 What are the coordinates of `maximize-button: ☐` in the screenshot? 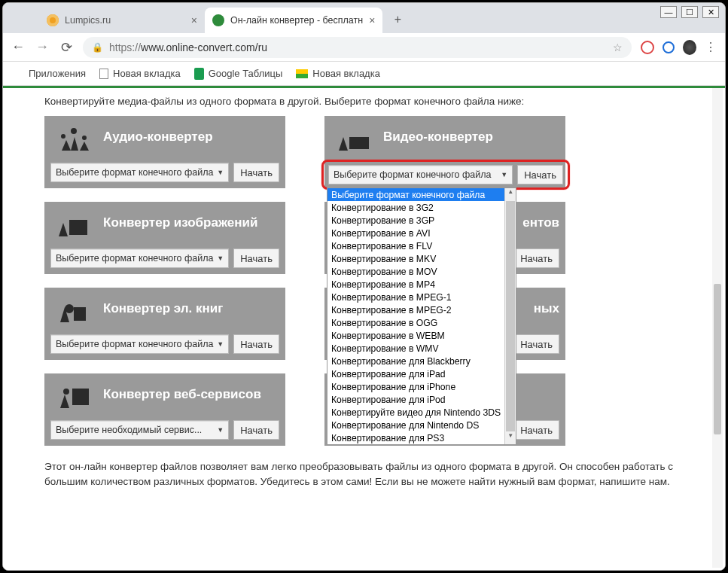 It's located at (690, 12).